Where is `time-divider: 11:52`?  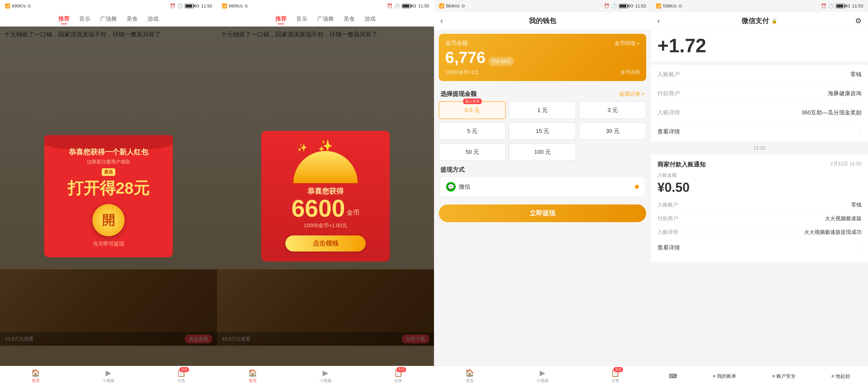 time-divider: 11:52 is located at coordinates (760, 148).